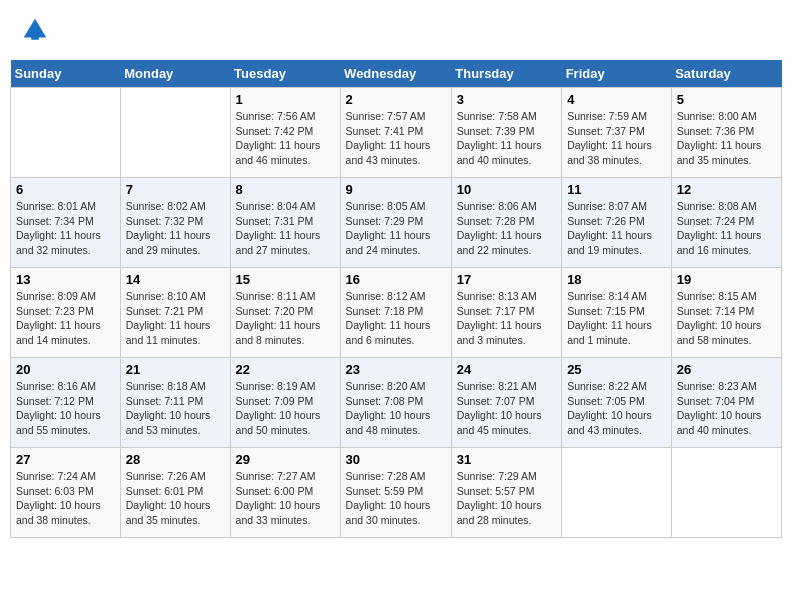  Describe the element at coordinates (175, 403) in the screenshot. I see `calendar-cell: 21Sunrise: 8:18 AM Sunset: 7:11 PM Dayli…` at that location.